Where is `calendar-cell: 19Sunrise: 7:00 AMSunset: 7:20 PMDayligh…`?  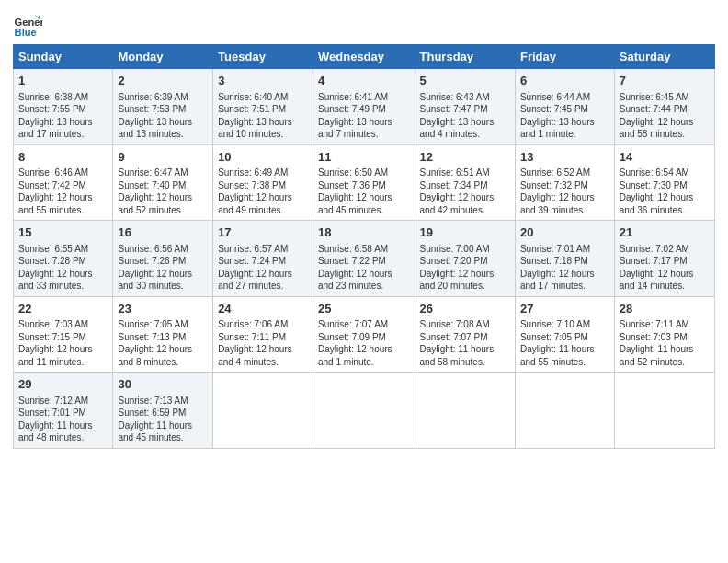 calendar-cell: 19Sunrise: 7:00 AMSunset: 7:20 PMDayligh… is located at coordinates (465, 259).